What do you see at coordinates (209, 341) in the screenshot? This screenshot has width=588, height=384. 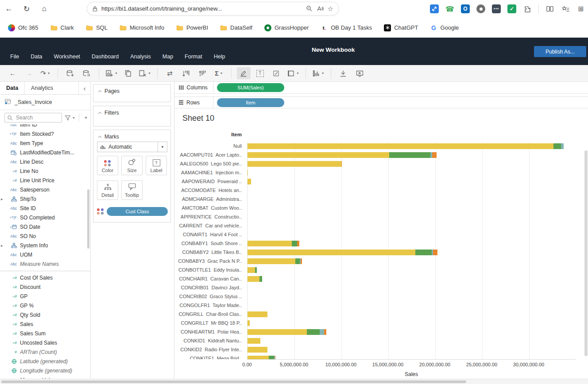 I see `row-label-conkid1: CONKID1 Kiddraft Nantu..` at bounding box center [209, 341].